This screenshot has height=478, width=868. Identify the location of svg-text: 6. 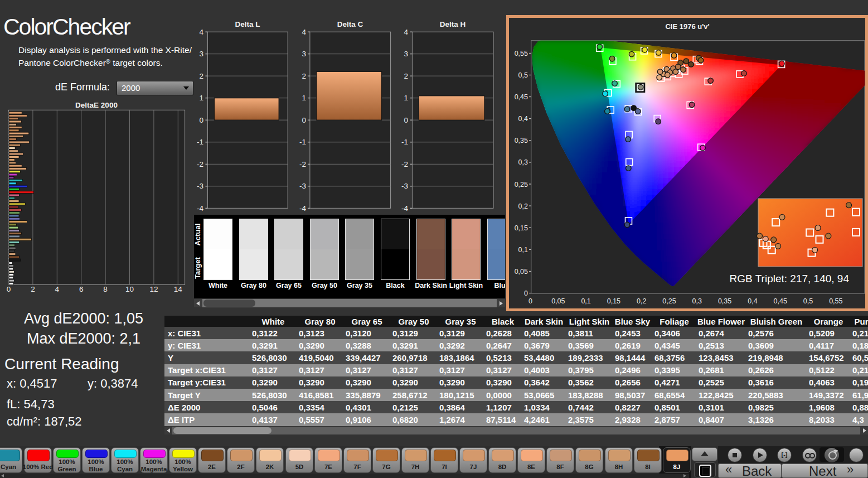
(81, 289).